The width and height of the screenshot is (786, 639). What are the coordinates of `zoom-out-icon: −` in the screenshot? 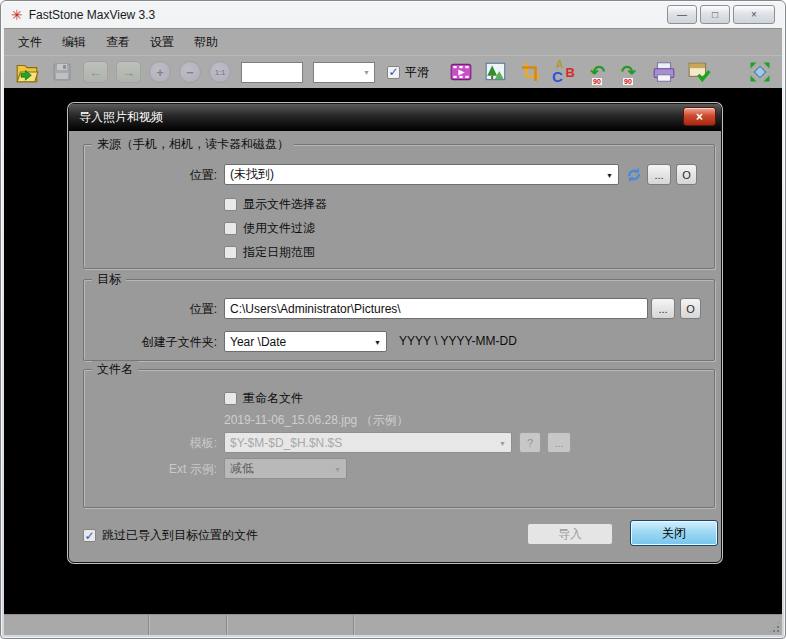 It's located at (190, 72).